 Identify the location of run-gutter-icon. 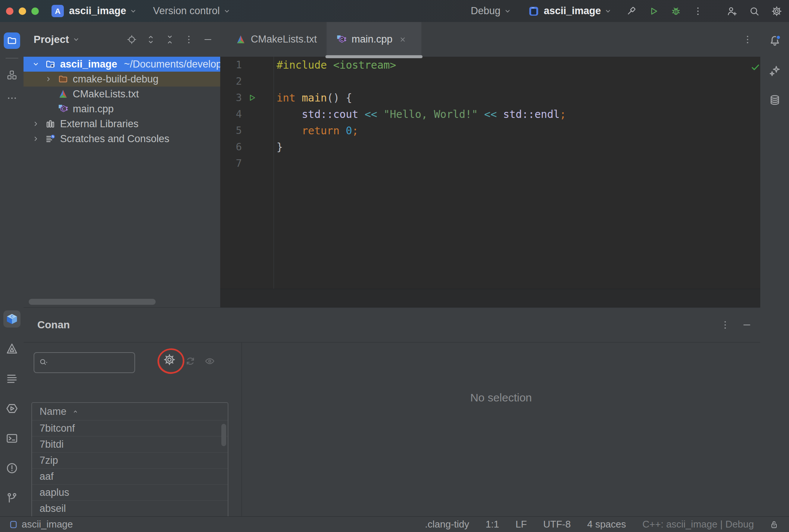
(252, 98).